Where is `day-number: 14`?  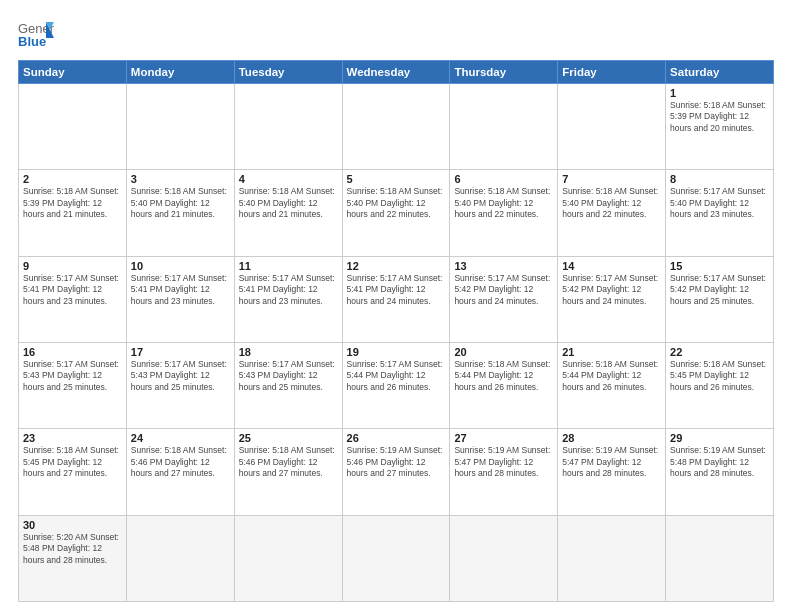 day-number: 14 is located at coordinates (612, 266).